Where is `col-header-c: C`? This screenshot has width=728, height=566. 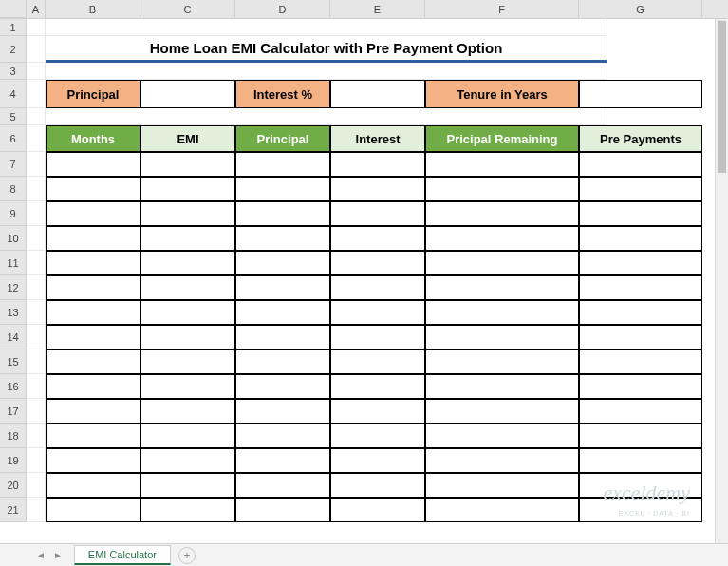 col-header-c: C is located at coordinates (188, 9).